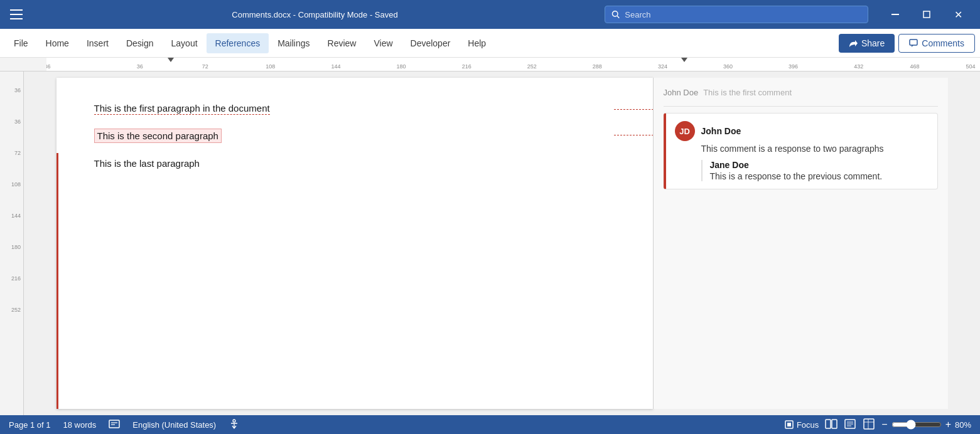 This screenshot has height=434, width=980. Describe the element at coordinates (917, 425) in the screenshot. I see `zoom-slider` at that location.